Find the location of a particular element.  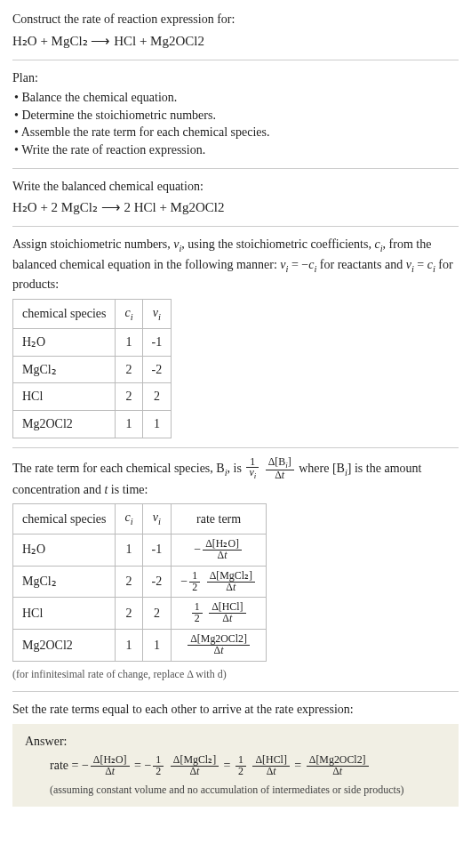

rateterm-intro-text: The rate term for each chemical species,… is located at coordinates (119, 468).